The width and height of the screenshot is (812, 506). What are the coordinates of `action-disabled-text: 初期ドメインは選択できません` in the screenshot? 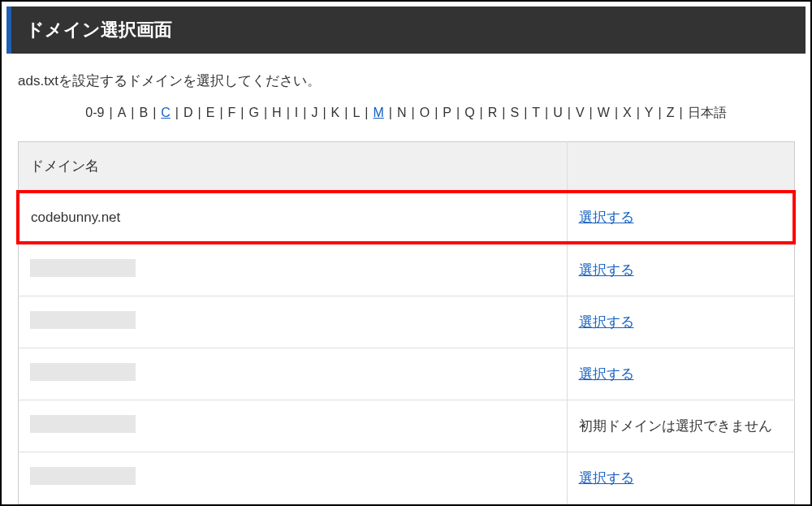 It's located at (676, 426).